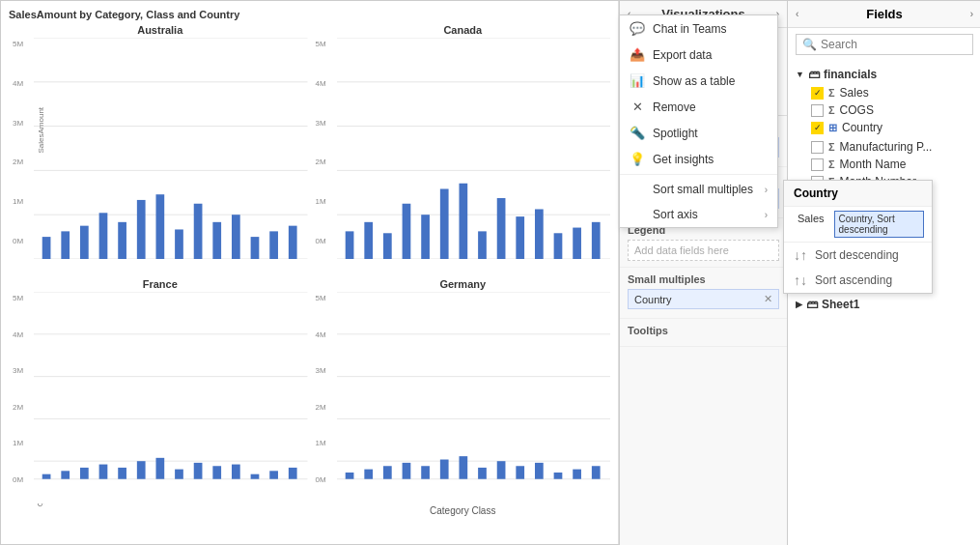 Image resolution: width=980 pixels, height=545 pixels. I want to click on tooltips-well: Tooltips, so click(703, 332).